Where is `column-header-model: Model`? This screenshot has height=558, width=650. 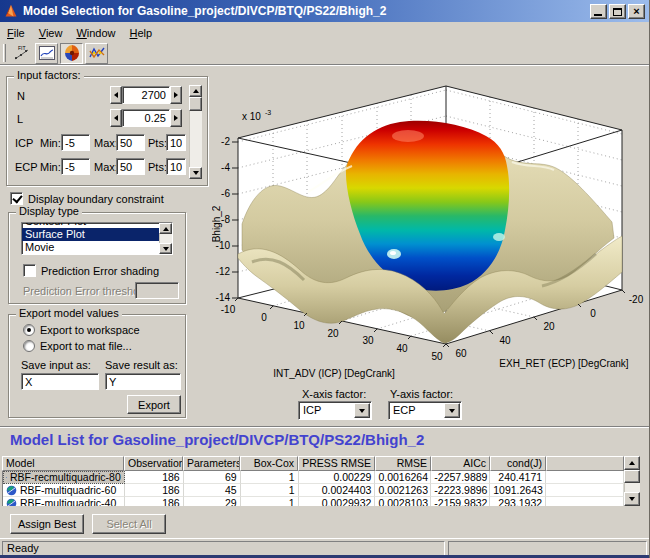
column-header-model: Model is located at coordinates (63, 464).